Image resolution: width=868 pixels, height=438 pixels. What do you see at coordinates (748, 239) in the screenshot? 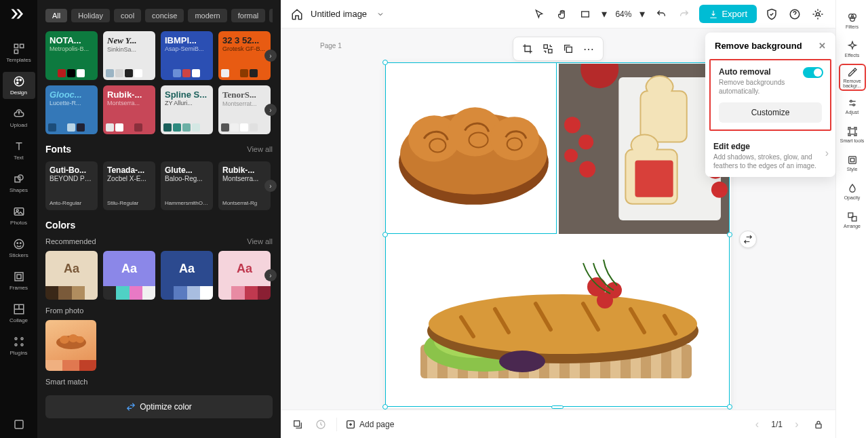
I see `flip-button` at bounding box center [748, 239].